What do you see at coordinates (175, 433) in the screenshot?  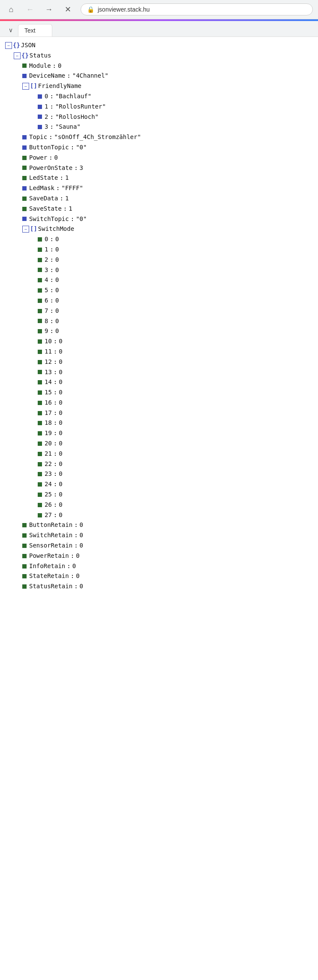 I see `sm-item-19: 19:0` at bounding box center [175, 433].